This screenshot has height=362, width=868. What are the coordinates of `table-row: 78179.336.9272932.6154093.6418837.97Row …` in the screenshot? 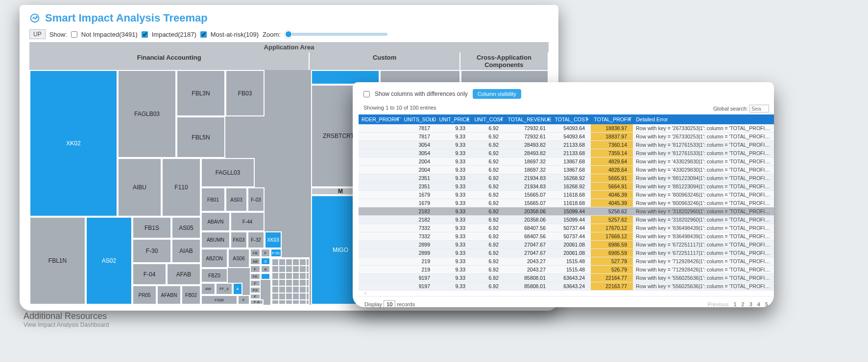 It's located at (566, 137).